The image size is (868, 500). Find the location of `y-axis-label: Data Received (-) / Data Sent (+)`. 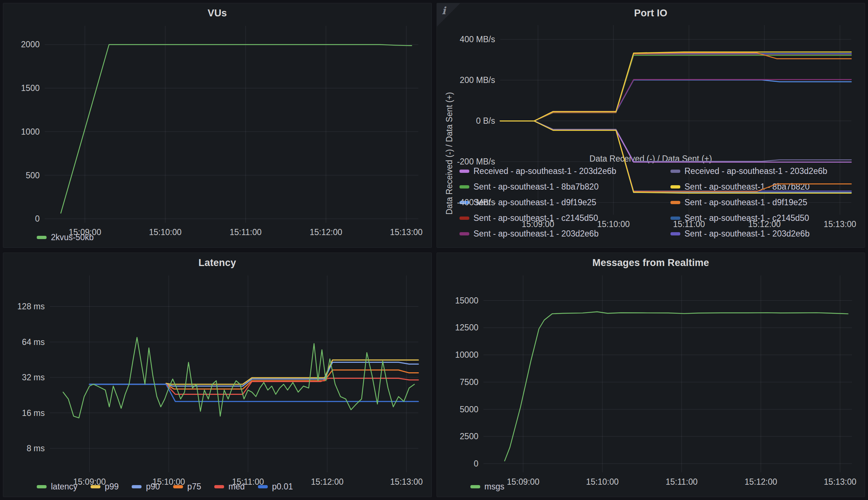

y-axis-label: Data Received (-) / Data Sent (+) is located at coordinates (449, 154).